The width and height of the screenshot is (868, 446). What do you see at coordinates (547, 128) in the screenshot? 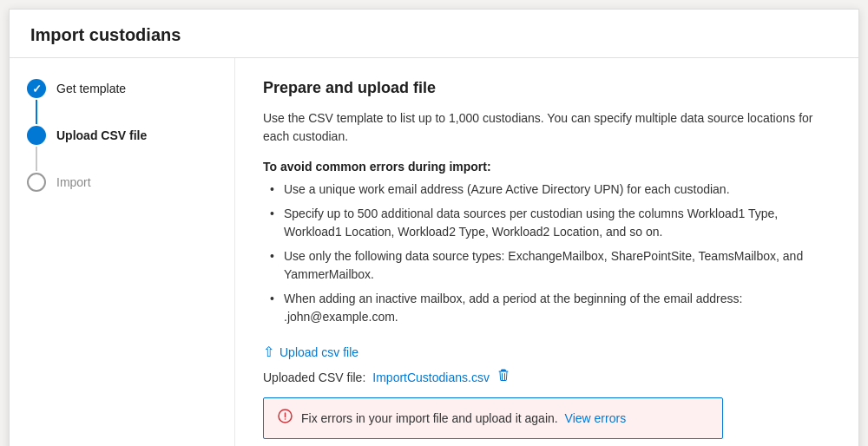
I see `intro-text: Use the CSV template to list up to 1,000…` at bounding box center [547, 128].